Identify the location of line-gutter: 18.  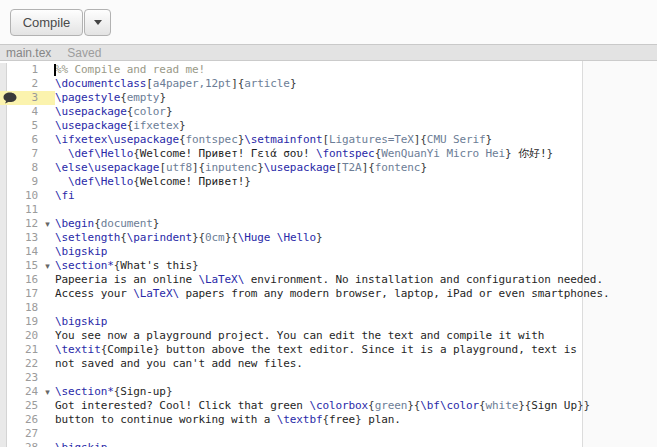
(28, 308).